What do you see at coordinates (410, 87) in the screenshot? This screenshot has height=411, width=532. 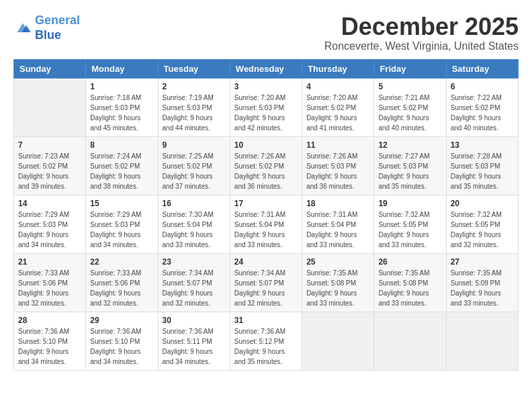 I see `day-number: 5` at bounding box center [410, 87].